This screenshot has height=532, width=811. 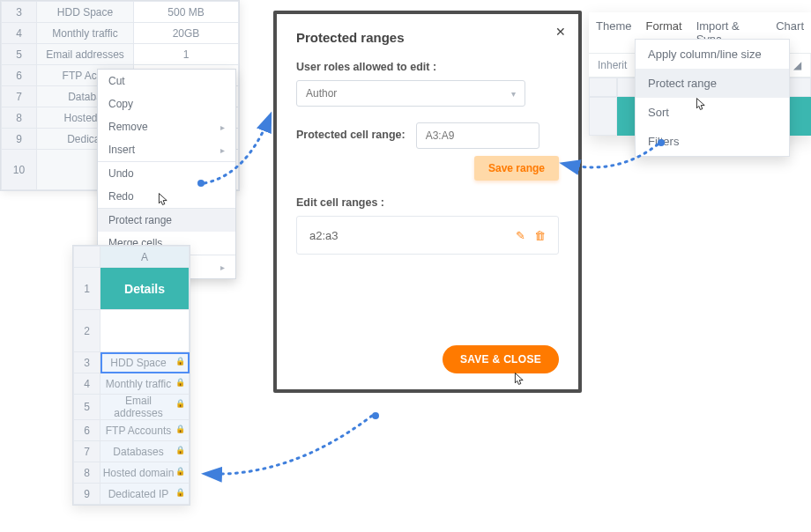 What do you see at coordinates (428, 67) in the screenshot?
I see `roles-label: User roles allowed to edit :` at bounding box center [428, 67].